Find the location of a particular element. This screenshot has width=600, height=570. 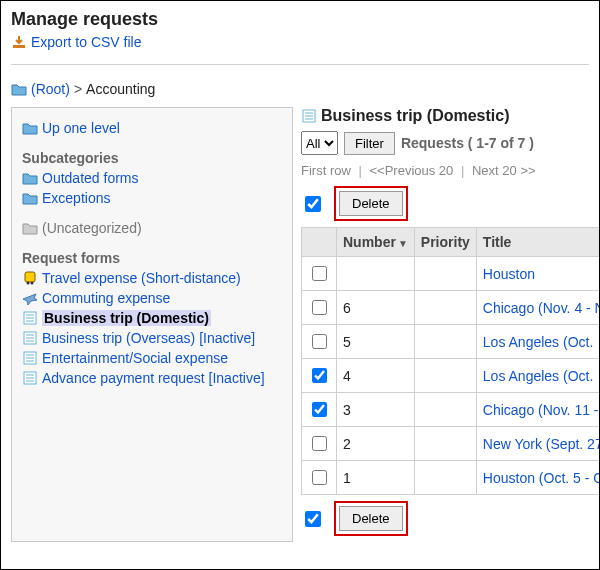

request-form-link: Business trip (Domestic) is located at coordinates (126, 318).